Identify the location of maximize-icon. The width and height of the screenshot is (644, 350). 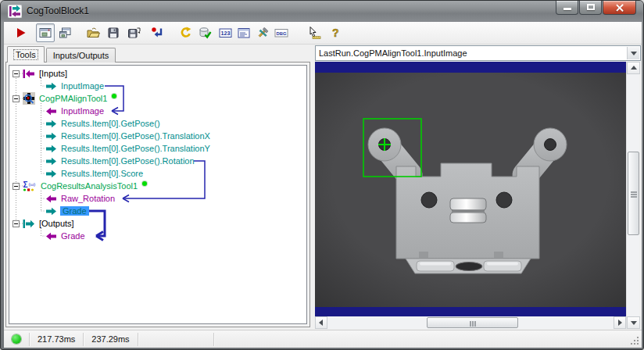
(591, 7).